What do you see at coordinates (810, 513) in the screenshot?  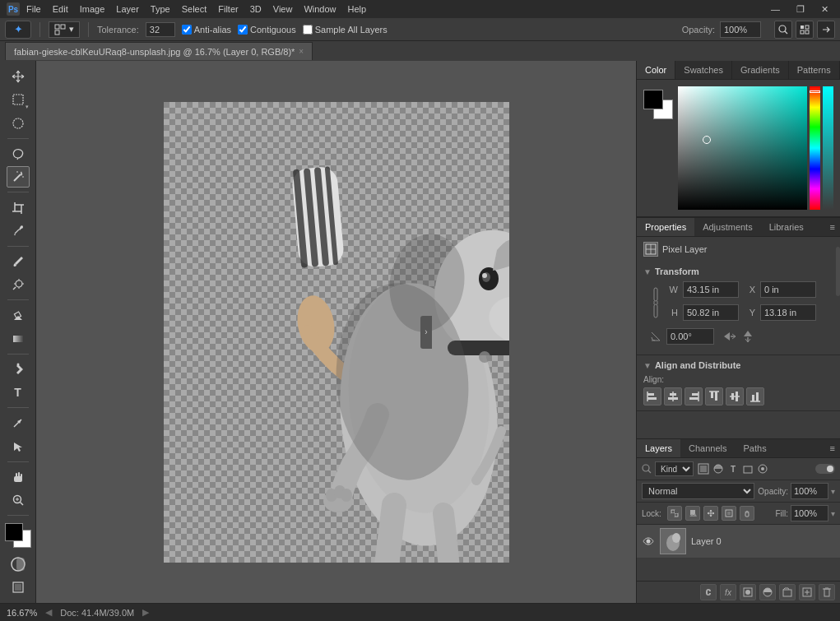 I see `fill-input` at bounding box center [810, 513].